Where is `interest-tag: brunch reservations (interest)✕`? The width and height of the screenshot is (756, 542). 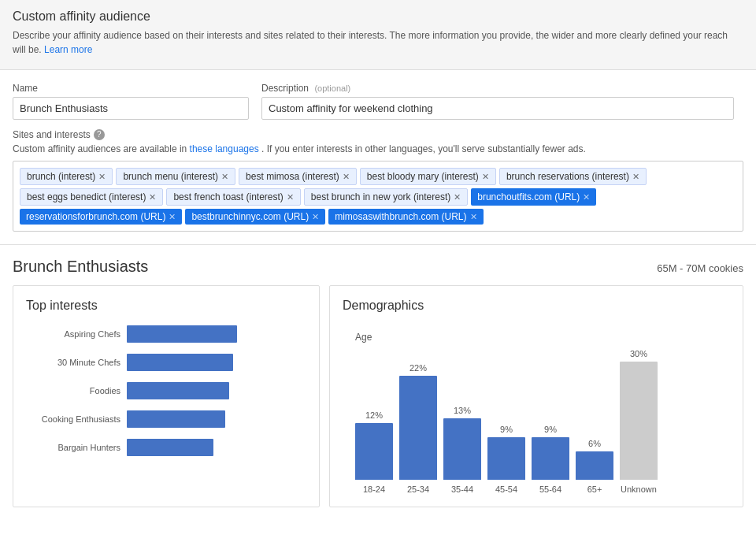 interest-tag: brunch reservations (interest)✕ is located at coordinates (573, 176).